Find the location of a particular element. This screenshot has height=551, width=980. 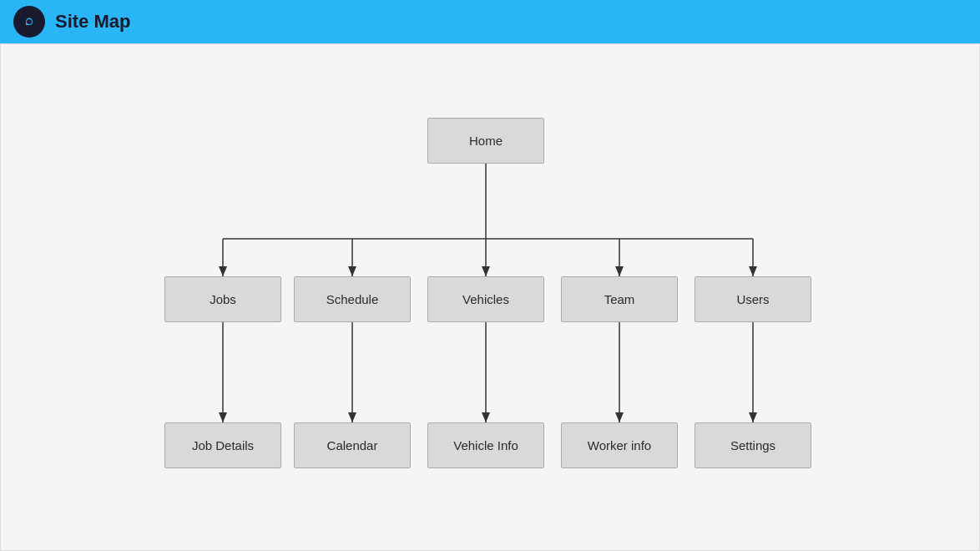

node-settings: Settings is located at coordinates (753, 446).